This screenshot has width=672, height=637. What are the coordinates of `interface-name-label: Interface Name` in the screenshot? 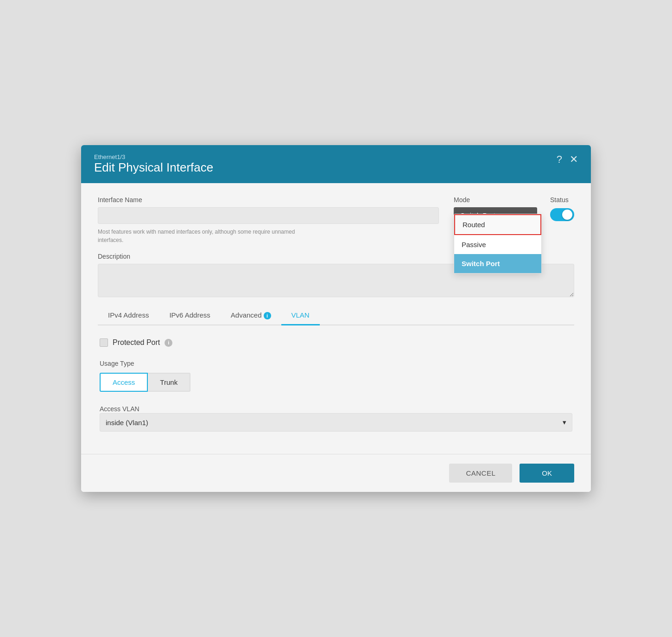 It's located at (268, 200).